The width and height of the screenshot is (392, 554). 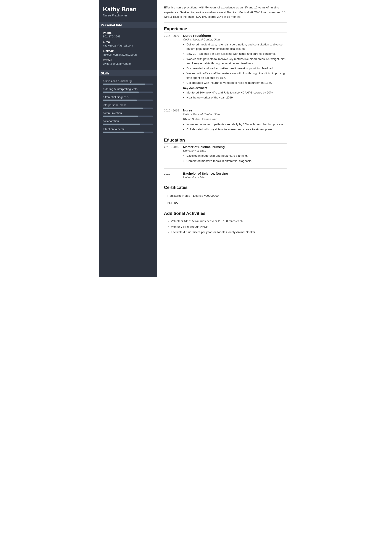 I want to click on candidate-name: Kathy Boan, so click(x=128, y=9).